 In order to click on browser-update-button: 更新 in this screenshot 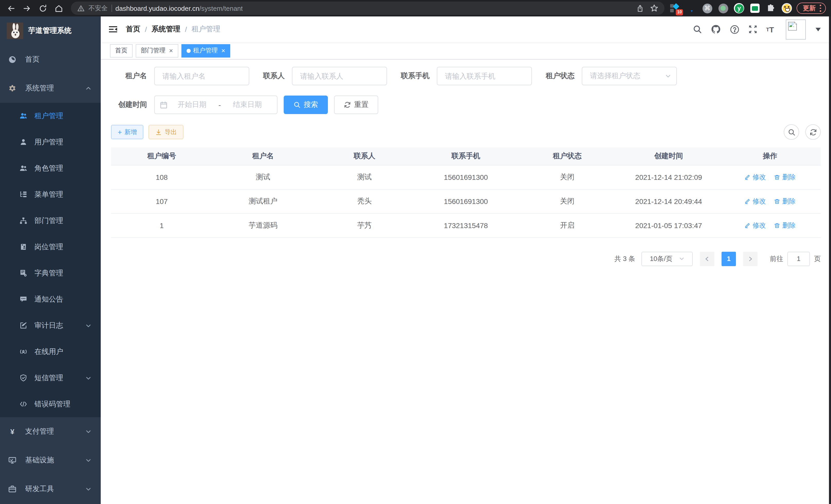, I will do `click(811, 8)`.